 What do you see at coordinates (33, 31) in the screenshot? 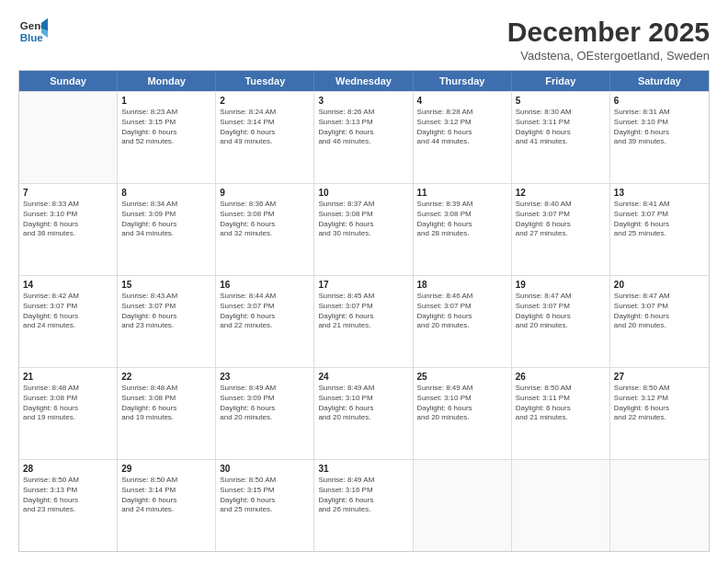
I see `logo-icon: General Blue` at bounding box center [33, 31].